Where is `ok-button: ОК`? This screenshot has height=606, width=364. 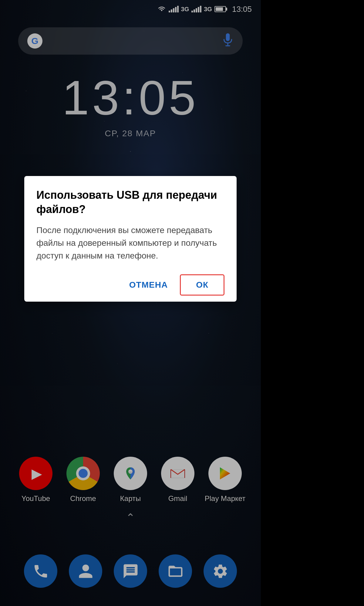 ok-button: ОК is located at coordinates (202, 285).